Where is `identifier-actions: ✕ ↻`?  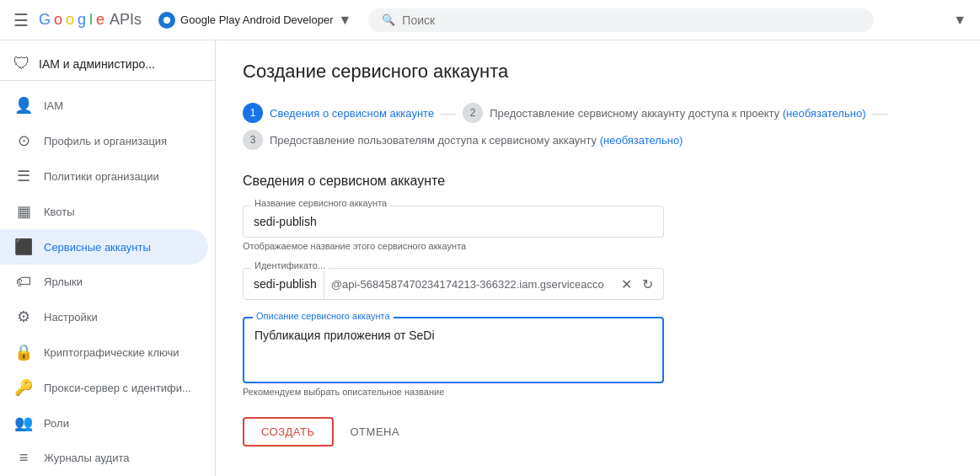 identifier-actions: ✕ ↻ is located at coordinates (637, 285).